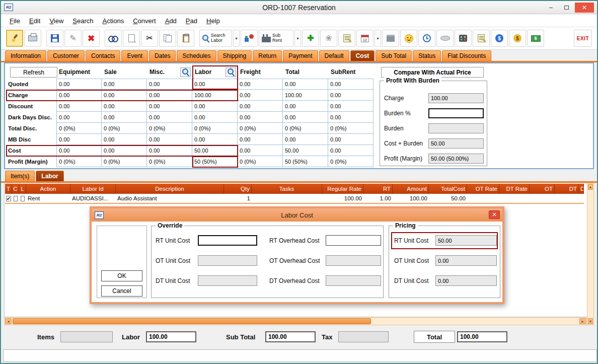 This screenshot has height=364, width=598. What do you see at coordinates (590, 321) in the screenshot?
I see `scroll-down-icon: ▼` at bounding box center [590, 321].